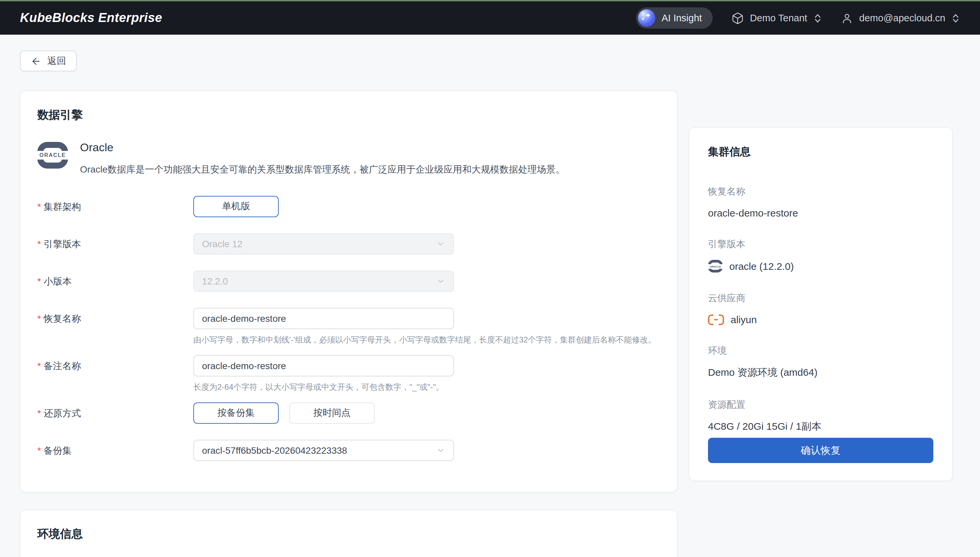 The image size is (980, 557). I want to click on user-menu: demo@apecloud.cn, so click(900, 18).